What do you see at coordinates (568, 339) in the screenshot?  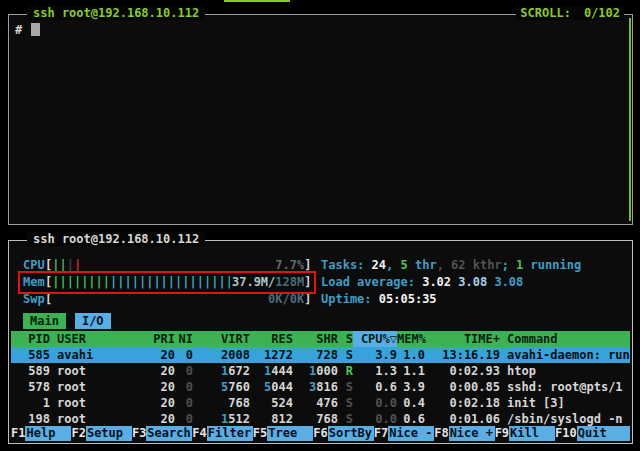 I see `column-header-command: Command` at bounding box center [568, 339].